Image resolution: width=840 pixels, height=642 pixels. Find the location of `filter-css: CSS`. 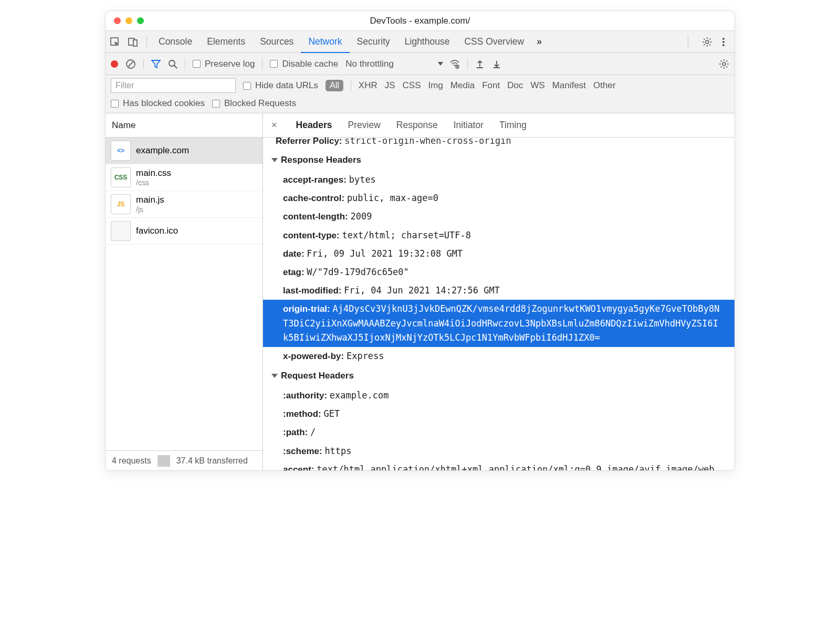

filter-css: CSS is located at coordinates (412, 86).